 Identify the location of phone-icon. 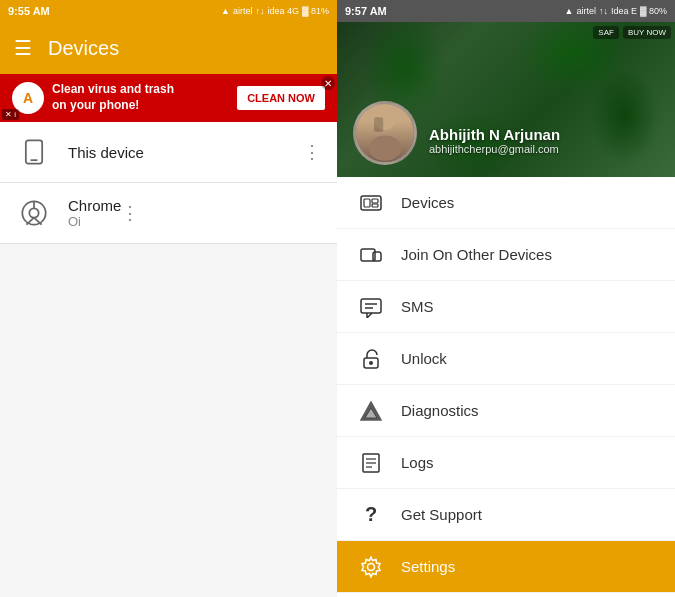
(34, 152).